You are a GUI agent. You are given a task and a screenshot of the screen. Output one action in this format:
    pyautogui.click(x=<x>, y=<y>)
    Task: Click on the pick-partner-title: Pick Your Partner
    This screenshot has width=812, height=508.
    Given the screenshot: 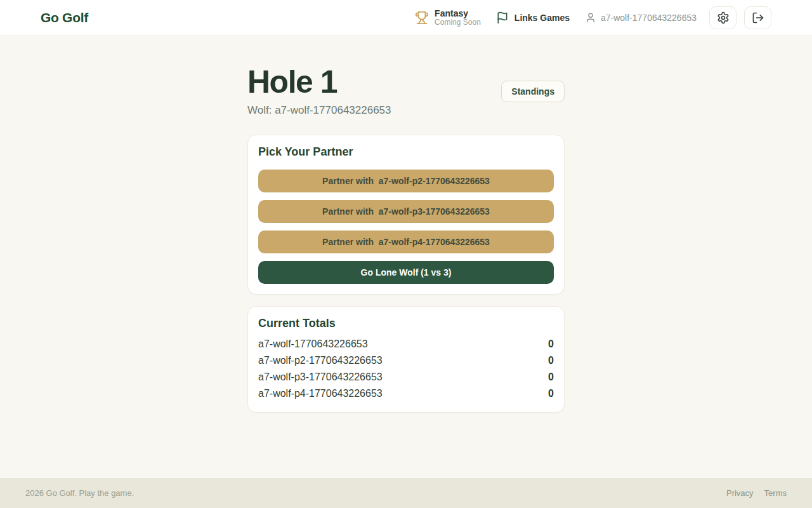 What is the action you would take?
    pyautogui.click(x=406, y=152)
    